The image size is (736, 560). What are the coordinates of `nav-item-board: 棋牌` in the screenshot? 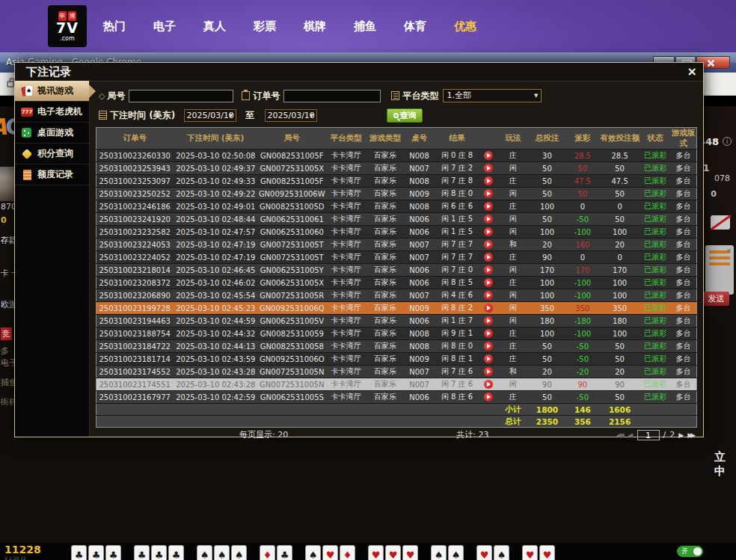 It's located at (315, 27).